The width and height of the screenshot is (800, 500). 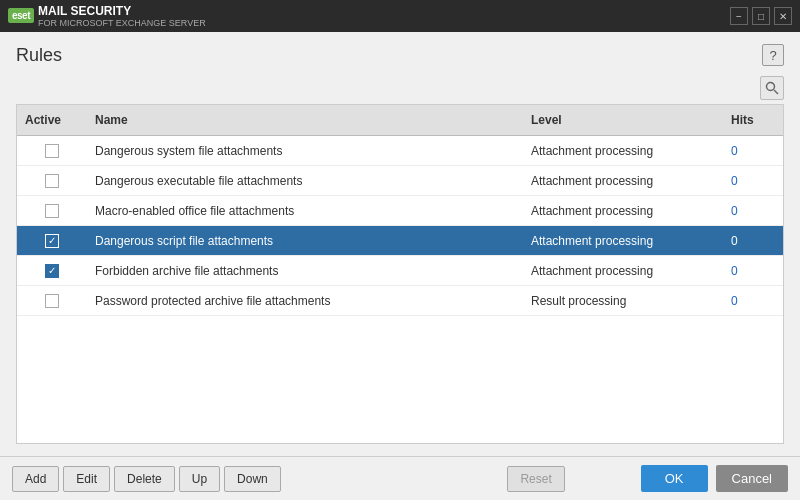 I want to click on bottom-bar: Add Edit Delete Up Down Reset OK Cancel, so click(x=400, y=478).